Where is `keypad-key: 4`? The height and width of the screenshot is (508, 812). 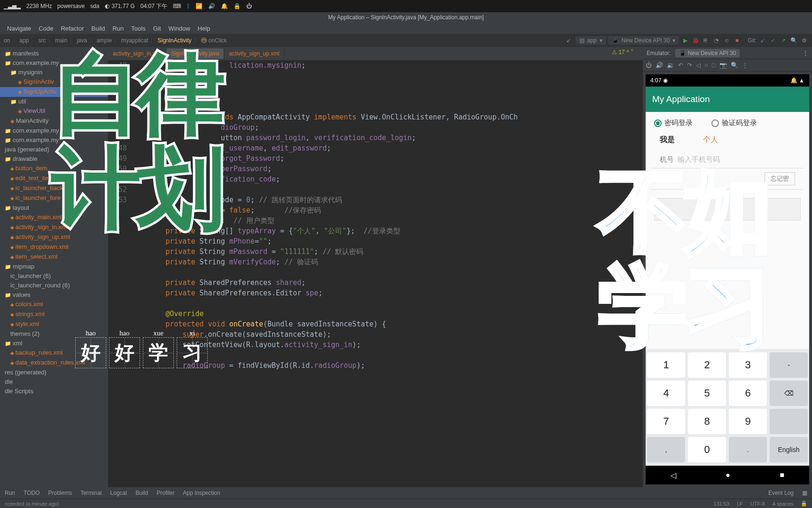 keypad-key: 4 is located at coordinates (666, 393).